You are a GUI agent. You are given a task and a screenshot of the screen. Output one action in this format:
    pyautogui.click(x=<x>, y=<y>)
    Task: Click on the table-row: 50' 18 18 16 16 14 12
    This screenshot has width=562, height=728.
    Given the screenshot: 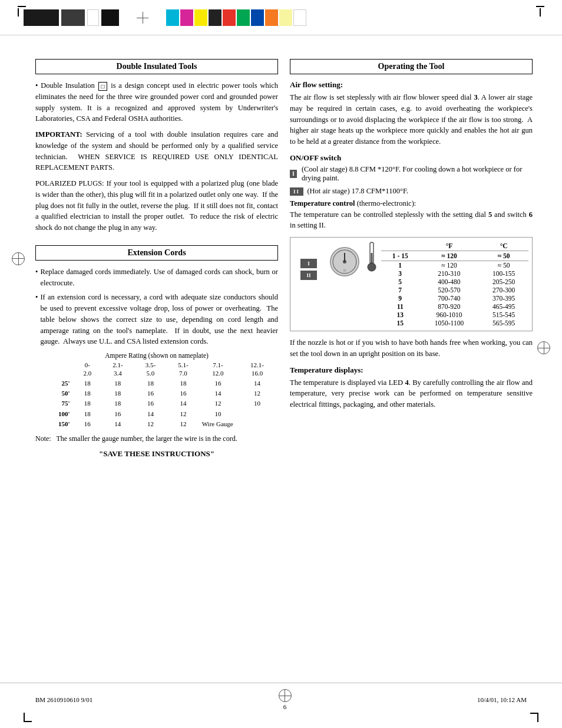 What is the action you would take?
    pyautogui.click(x=157, y=394)
    